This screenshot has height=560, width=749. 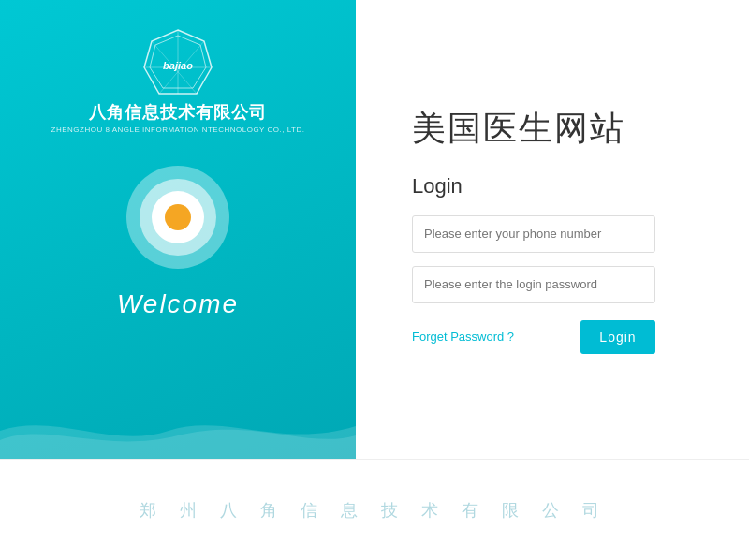 What do you see at coordinates (178, 217) in the screenshot?
I see `circle-outer` at bounding box center [178, 217].